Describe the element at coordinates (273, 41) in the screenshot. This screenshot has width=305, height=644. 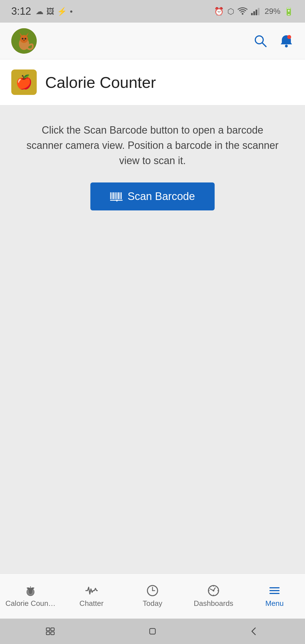
I see `header-actions` at that location.